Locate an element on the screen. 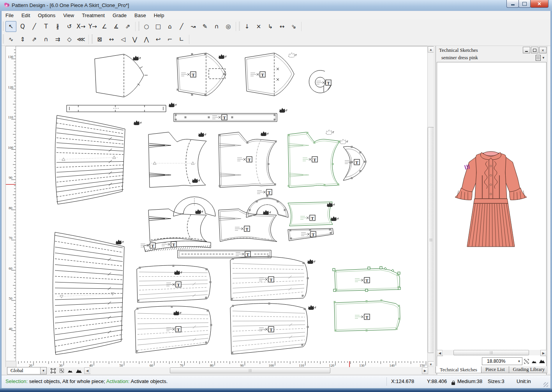  scroll-right-button: ▶ is located at coordinates (425, 371).